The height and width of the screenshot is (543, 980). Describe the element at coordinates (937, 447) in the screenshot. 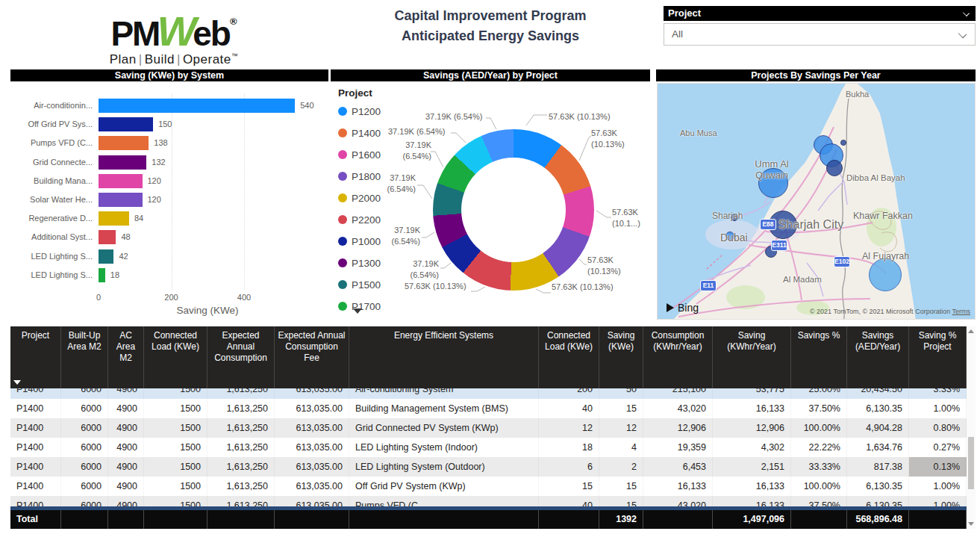

I see `table-cell: 0.27%` at that location.